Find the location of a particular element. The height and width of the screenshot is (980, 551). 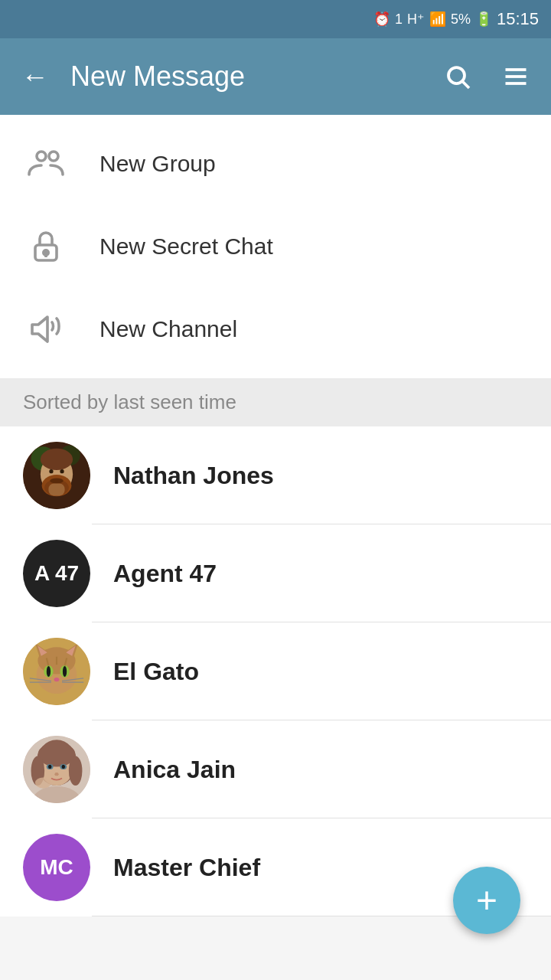

contact-name-nathan-jones: Nathan Jones is located at coordinates (194, 476).